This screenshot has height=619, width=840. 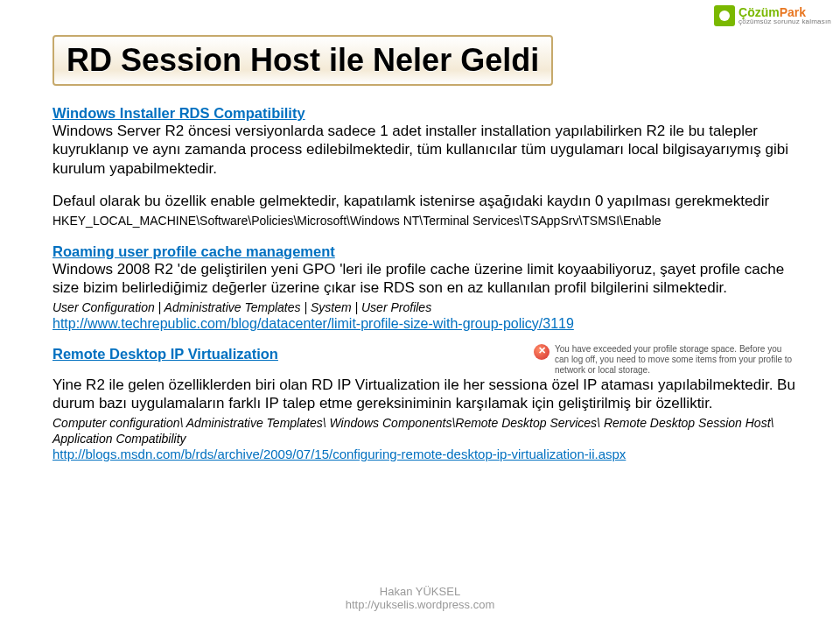 What do you see at coordinates (178, 113) in the screenshot?
I see `heading-installer-link: Windows Installer RDS Compatibility` at bounding box center [178, 113].